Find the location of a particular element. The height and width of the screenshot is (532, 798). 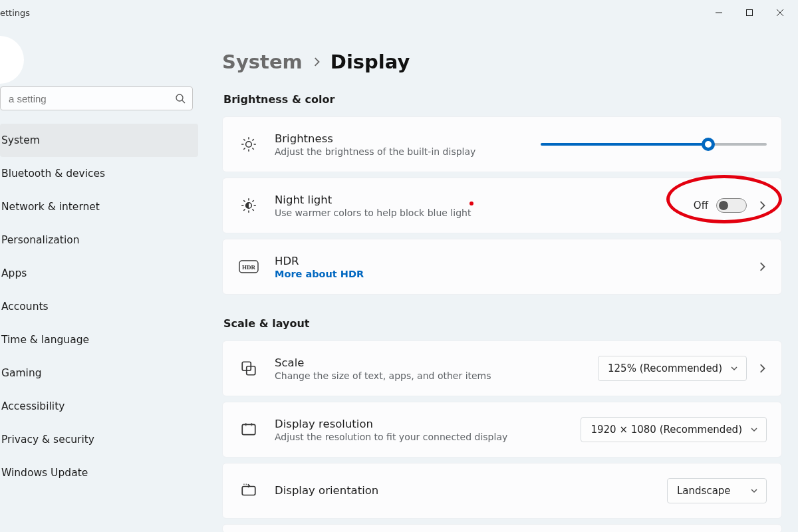

sidebar-item-label: Bluetooth & devices is located at coordinates (53, 174).